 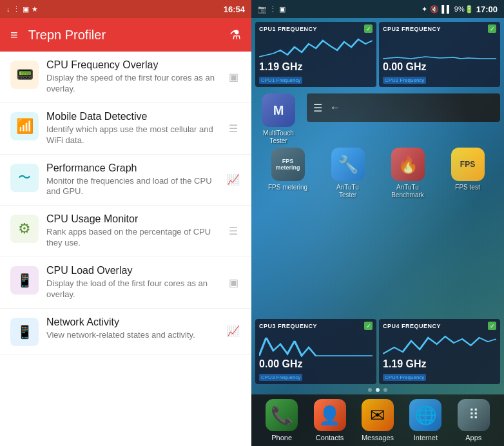 What do you see at coordinates (136, 231) in the screenshot?
I see `cpu-usage-monitor-text: CPU Usage Monitor Rank apps based on the…` at bounding box center [136, 231].